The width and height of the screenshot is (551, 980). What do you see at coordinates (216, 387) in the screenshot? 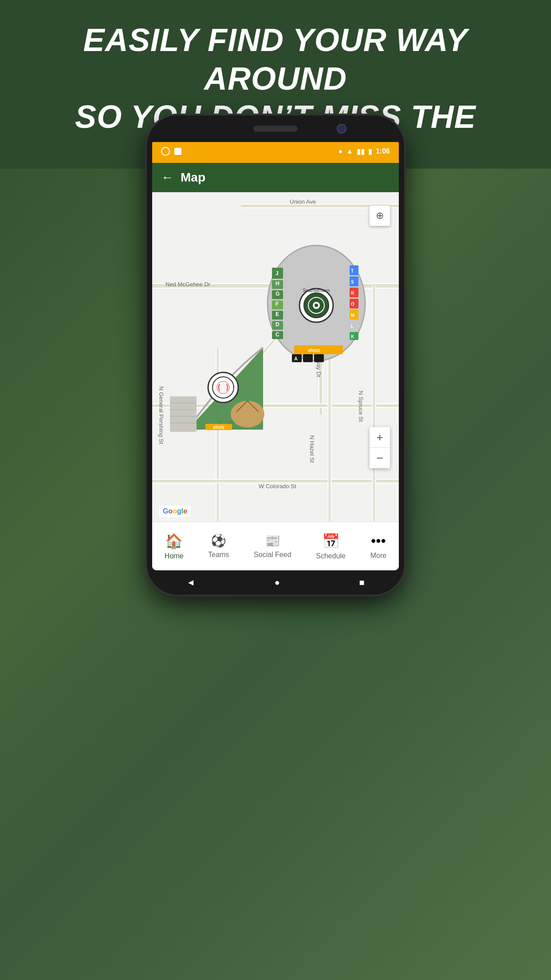
I see `baseball-field: shotz` at bounding box center [216, 387].